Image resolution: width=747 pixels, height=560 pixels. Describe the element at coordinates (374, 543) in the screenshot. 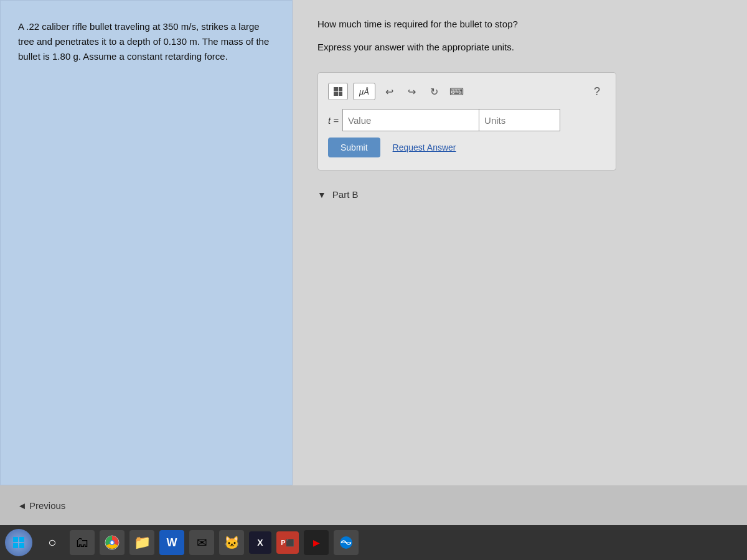

I see `taskbar: ○ 🗂 📁 W ✉ 🐱 X P⬛` at that location.